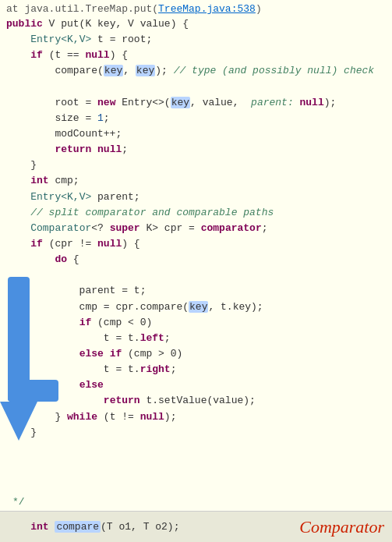 The height and width of the screenshot is (542, 392). I want to click on line-21: t = t.left;, so click(196, 338).